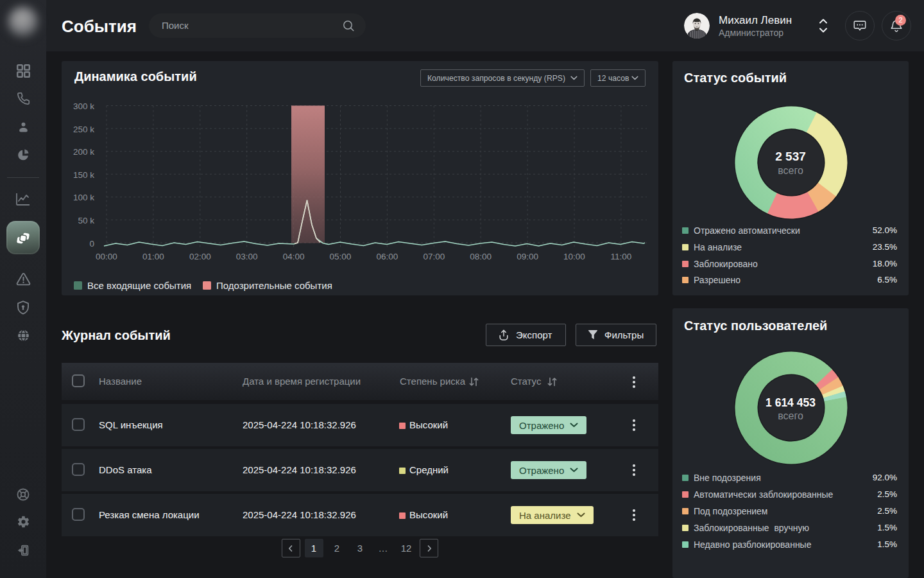 The image size is (924, 578). What do you see at coordinates (275, 285) in the screenshot?
I see `svg-text: Подозрительные события` at bounding box center [275, 285].